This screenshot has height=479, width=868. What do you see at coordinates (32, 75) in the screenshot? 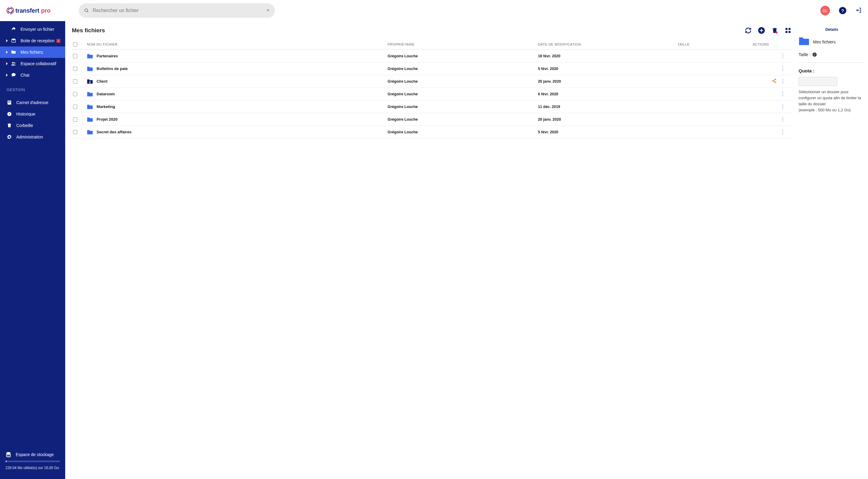
I see `nav-item-chat: Chat` at bounding box center [32, 75].